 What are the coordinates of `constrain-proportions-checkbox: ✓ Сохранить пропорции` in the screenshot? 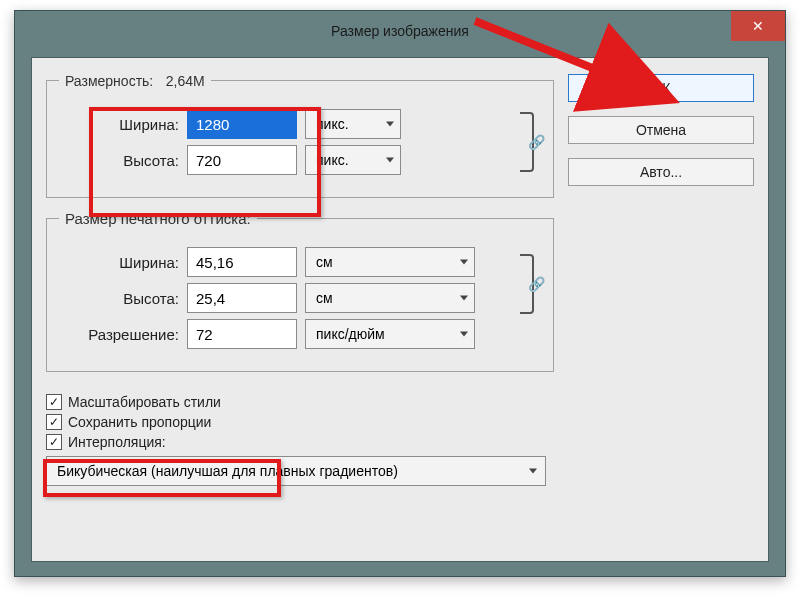 It's located at (300, 422).